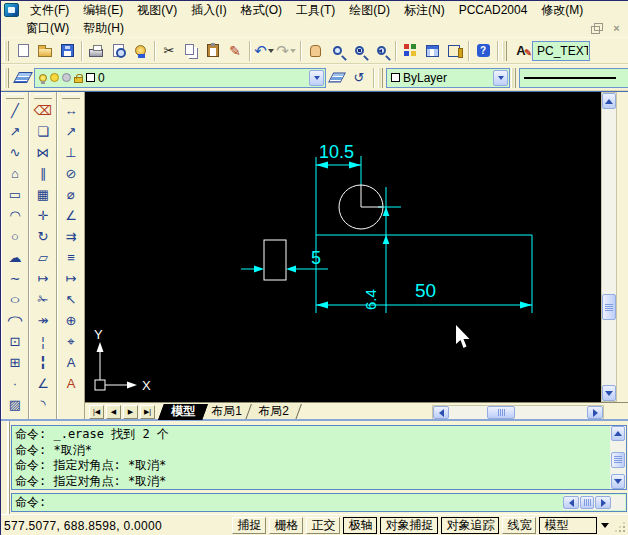 The width and height of the screenshot is (628, 535). I want to click on polyline-button: ∿, so click(16, 152).